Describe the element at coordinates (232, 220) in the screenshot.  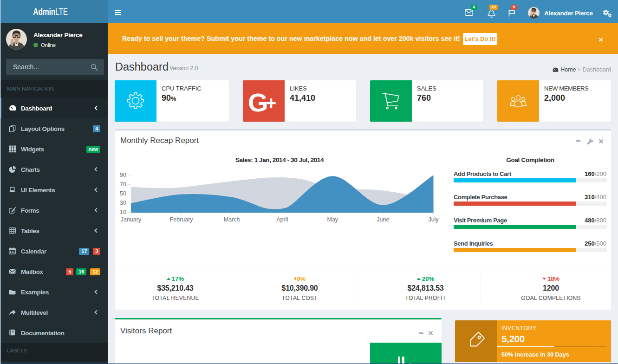
I see `svg-text: March` at that location.